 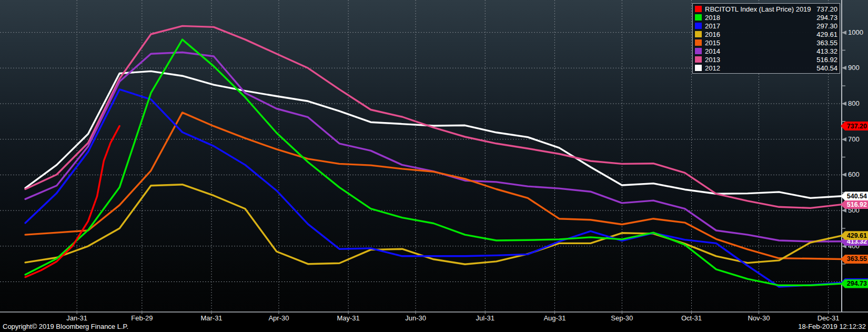 I want to click on legend-last-value: 363.55, so click(x=827, y=43).